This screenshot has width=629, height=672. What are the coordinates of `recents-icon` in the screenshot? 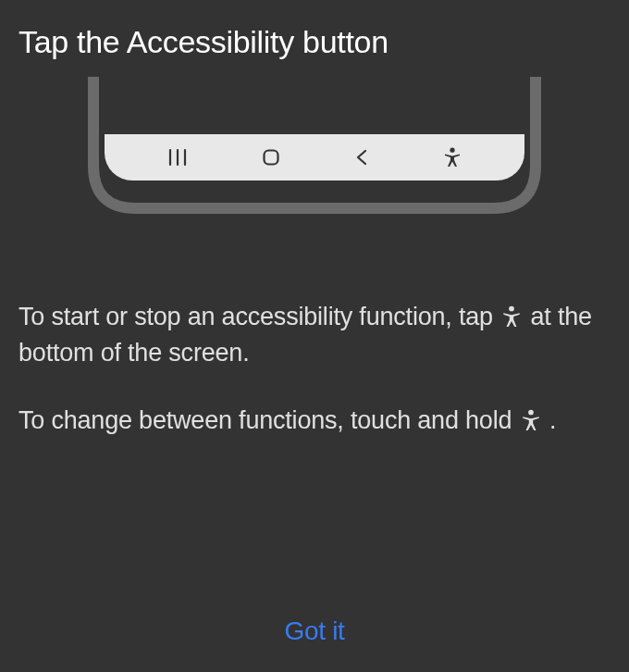 It's located at (178, 157).